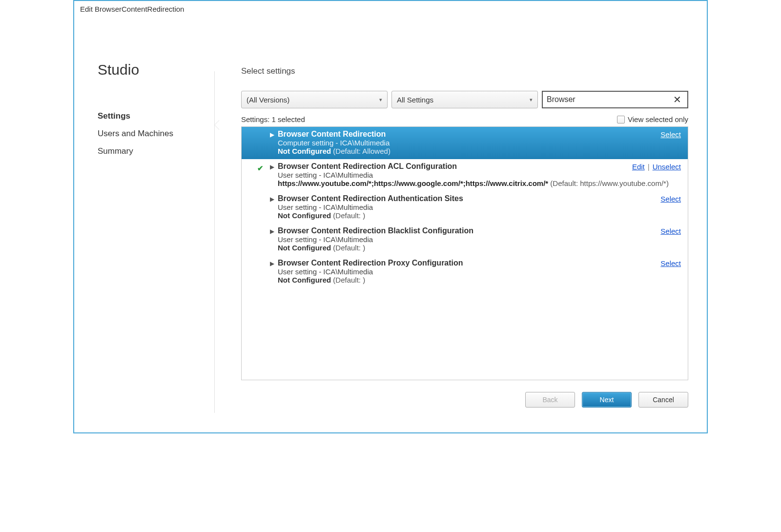 This screenshot has width=781, height=532. What do you see at coordinates (261, 168) in the screenshot?
I see `check-icon: ✔` at bounding box center [261, 168].